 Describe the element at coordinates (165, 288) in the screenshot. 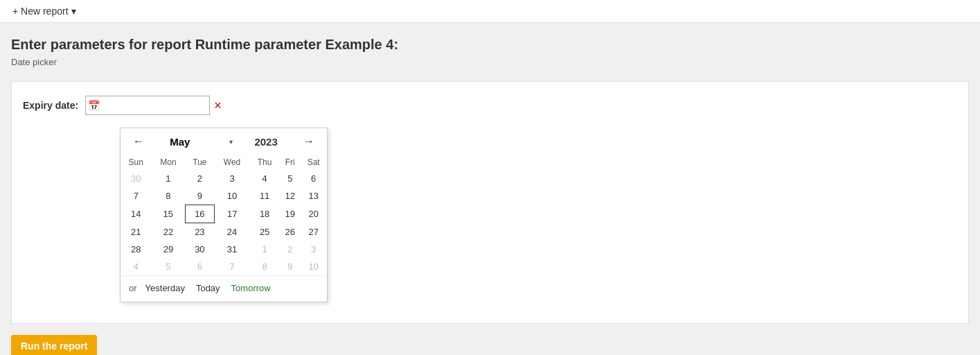

I see `yesterday-button: Yesterday` at that location.